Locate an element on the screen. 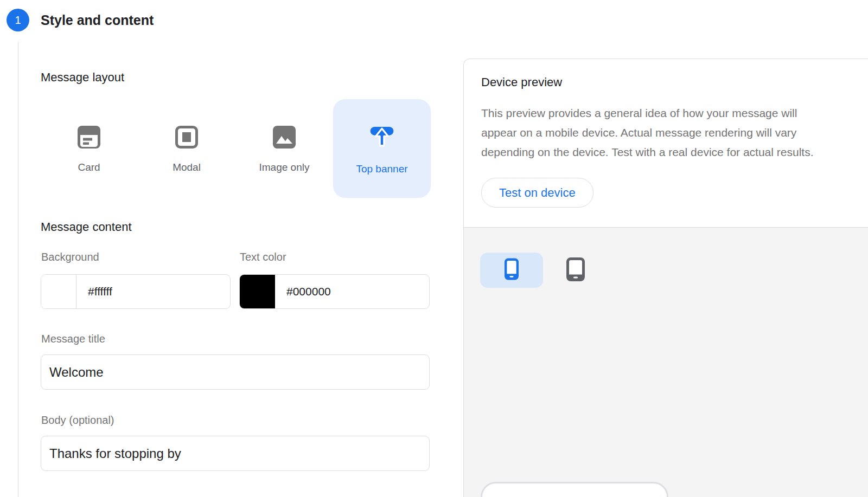 The height and width of the screenshot is (497, 868). message-title-field is located at coordinates (235, 372).